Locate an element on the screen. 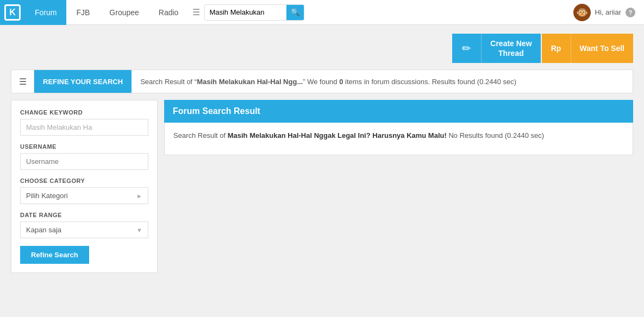 The width and height of the screenshot is (644, 317). logo-icon: K is located at coordinates (12, 12).